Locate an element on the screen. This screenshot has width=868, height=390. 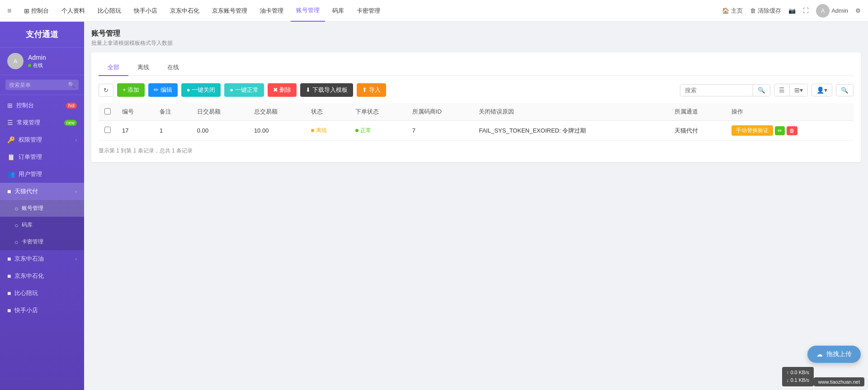
sidebar-item-jd-sinopec: ■ 京东中石化 is located at coordinates (42, 276).